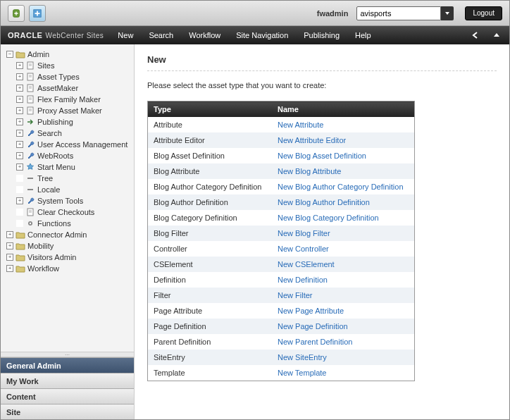 Image resolution: width=510 pixels, height=420 pixels. Describe the element at coordinates (262, 35) in the screenshot. I see `menu-site-navigation: Site Navigation` at that location.